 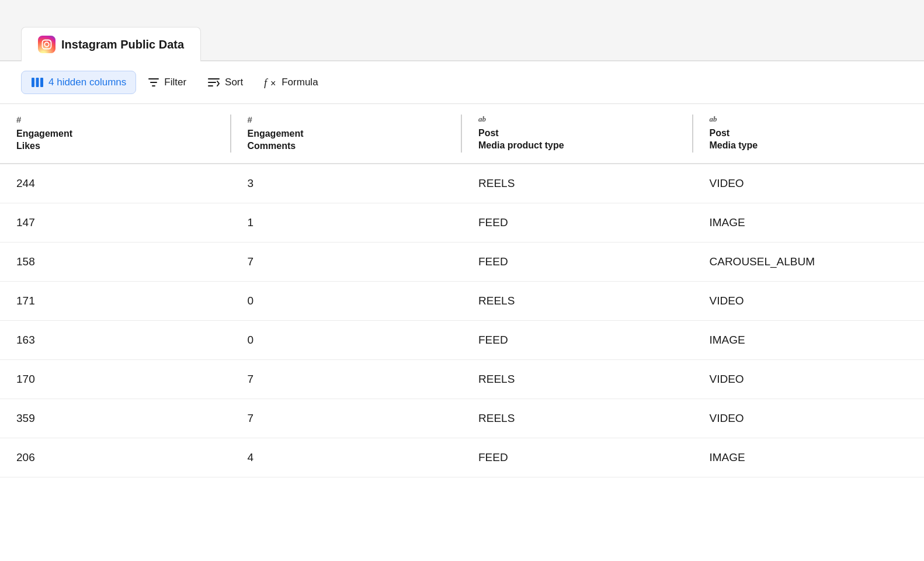 I want to click on table-row: 2064FEEDIMAGE, so click(x=462, y=457).